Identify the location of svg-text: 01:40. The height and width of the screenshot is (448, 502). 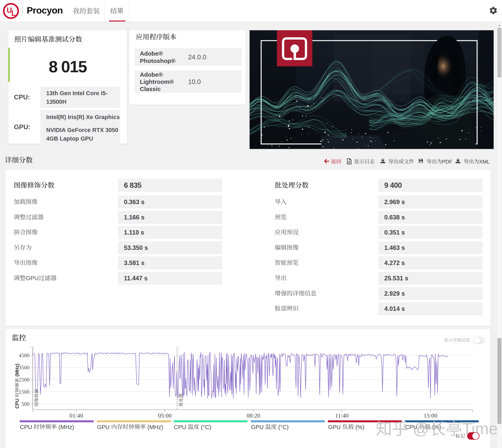
(76, 416).